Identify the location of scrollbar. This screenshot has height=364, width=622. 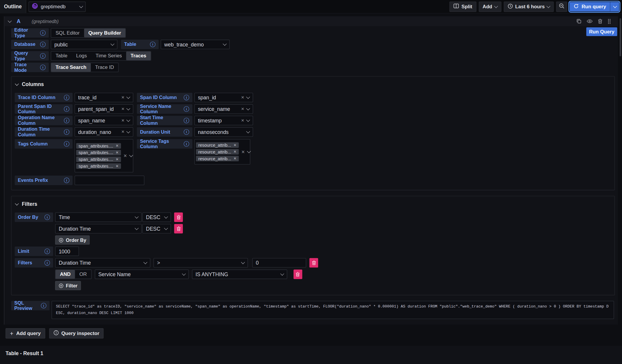
(620, 37).